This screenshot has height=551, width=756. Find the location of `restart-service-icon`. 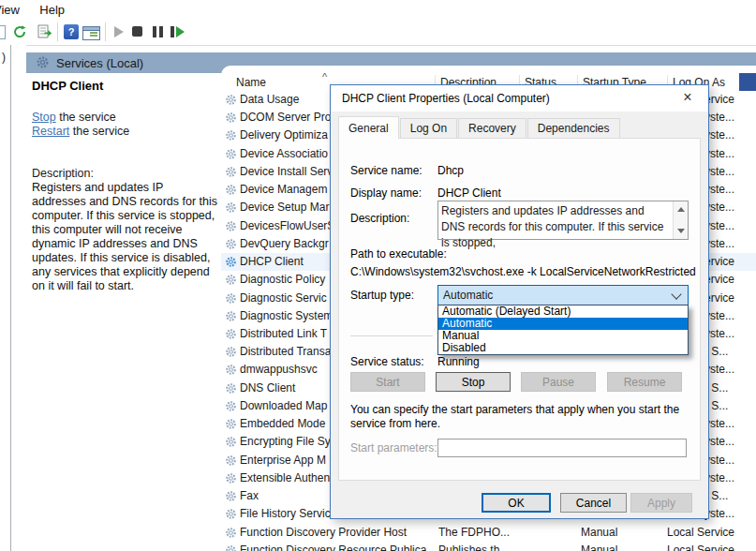

restart-service-icon is located at coordinates (181, 34).